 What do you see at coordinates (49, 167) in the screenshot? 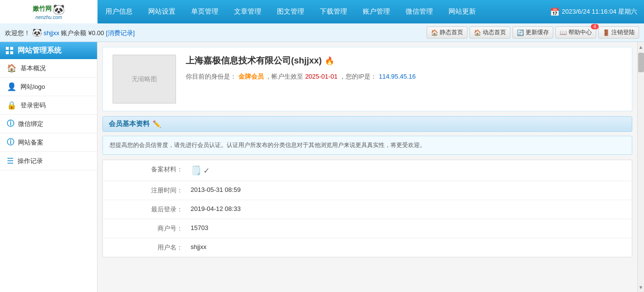
I see `sidebar: 网站管理系统 🏠 基本概况 👤 网站logo 🔒 登录密码 ⓘ 微信绑定 ⓘ 网…` at bounding box center [49, 167].